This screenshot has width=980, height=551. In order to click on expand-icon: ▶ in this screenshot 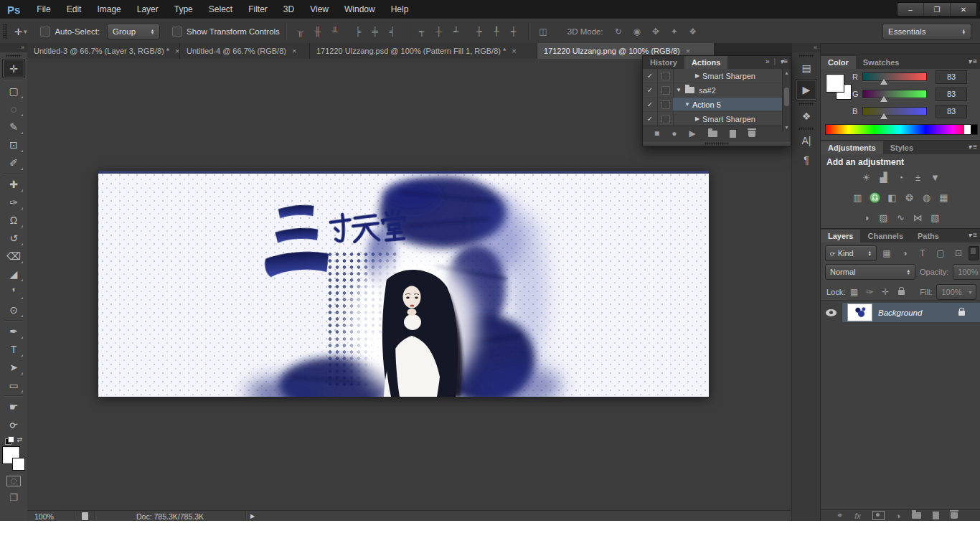, I will do `click(697, 119)`.